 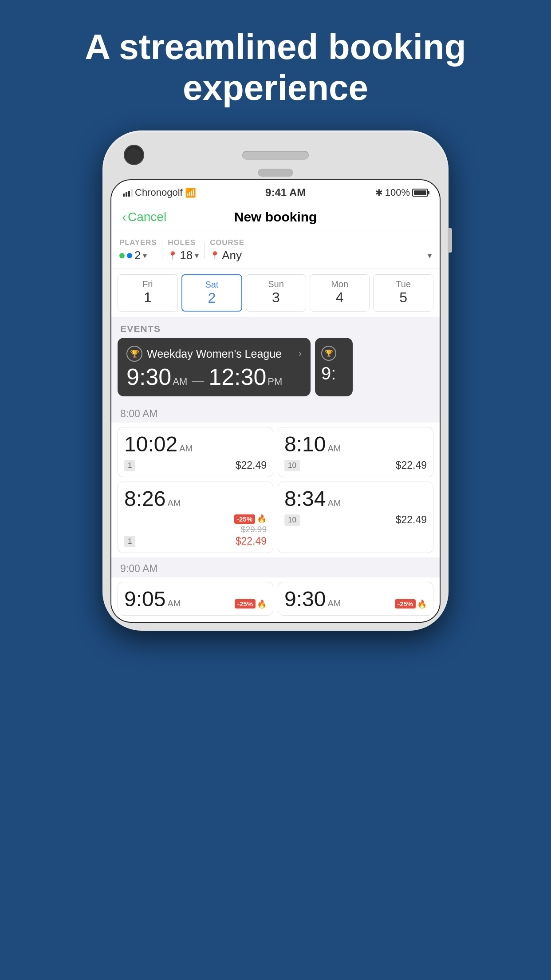 I want to click on slot-1002: 10:02 AM 1 $22.49, so click(x=195, y=452).